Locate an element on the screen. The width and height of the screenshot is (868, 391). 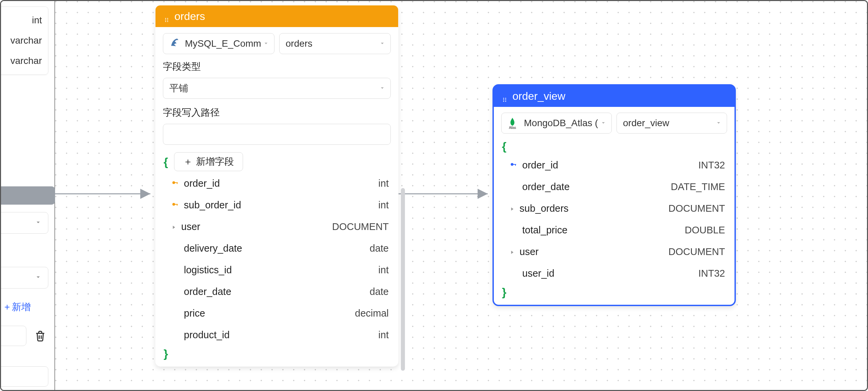
scrollbar-thumb is located at coordinates (403, 279).